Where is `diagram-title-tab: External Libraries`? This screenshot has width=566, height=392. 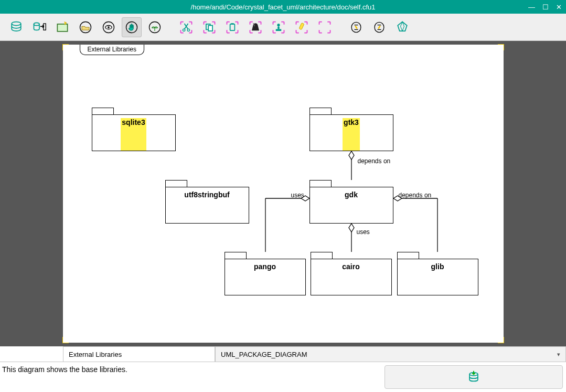 diagram-title-tab: External Libraries is located at coordinates (112, 50).